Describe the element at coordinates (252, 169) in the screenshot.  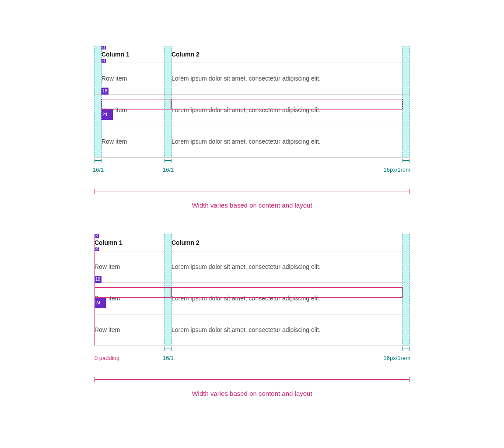
I see `dimension-annotations: 16/1 16/1 16px/1rem` at that location.